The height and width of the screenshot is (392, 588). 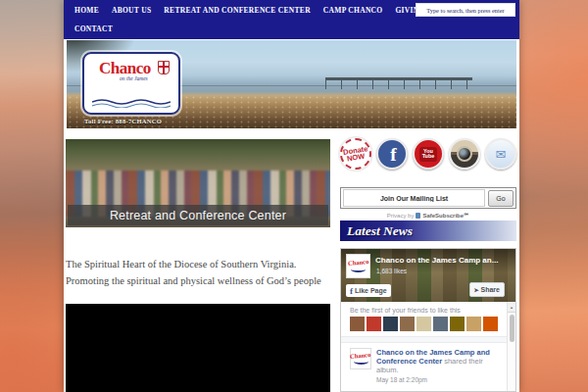 What do you see at coordinates (201, 272) in the screenshot?
I see `intro-text: The Spiritual Heart of the Diocese of So…` at bounding box center [201, 272].